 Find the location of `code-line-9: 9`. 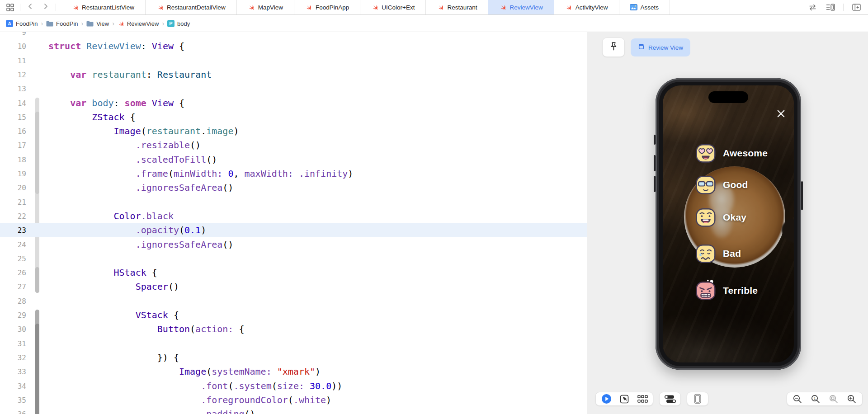

code-line-9: 9 is located at coordinates (293, 36).